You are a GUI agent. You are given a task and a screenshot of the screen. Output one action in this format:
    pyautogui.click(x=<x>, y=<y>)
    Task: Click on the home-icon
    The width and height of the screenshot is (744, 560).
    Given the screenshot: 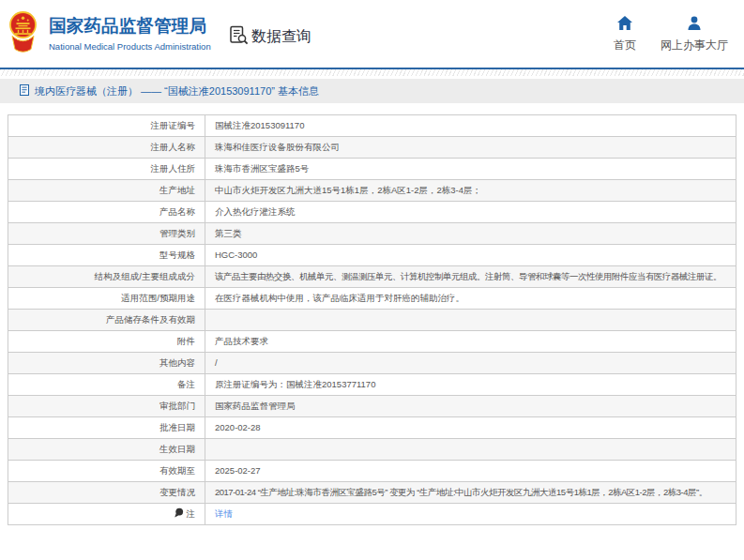 What is the action you would take?
    pyautogui.click(x=625, y=24)
    